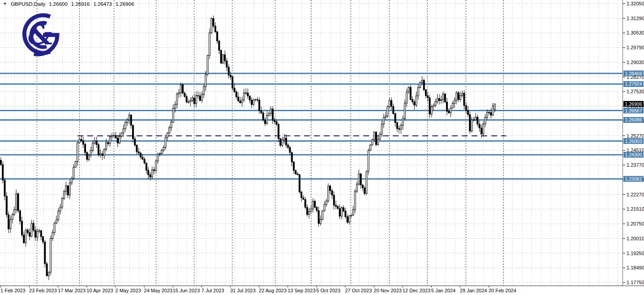 This screenshot has width=644, height=295. What do you see at coordinates (13, 291) in the screenshot?
I see `x-axis-tick-label: 1 Feb 2023` at bounding box center [13, 291].